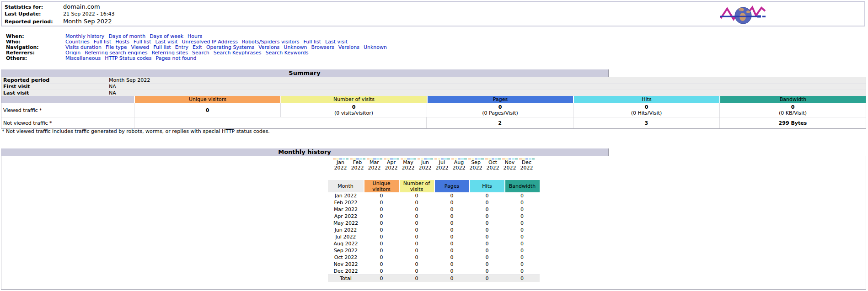 Image resolution: width=868 pixels, height=291 pixels. Describe the element at coordinates (346, 264) in the screenshot. I see `month-cell: Nov 2022` at that location.